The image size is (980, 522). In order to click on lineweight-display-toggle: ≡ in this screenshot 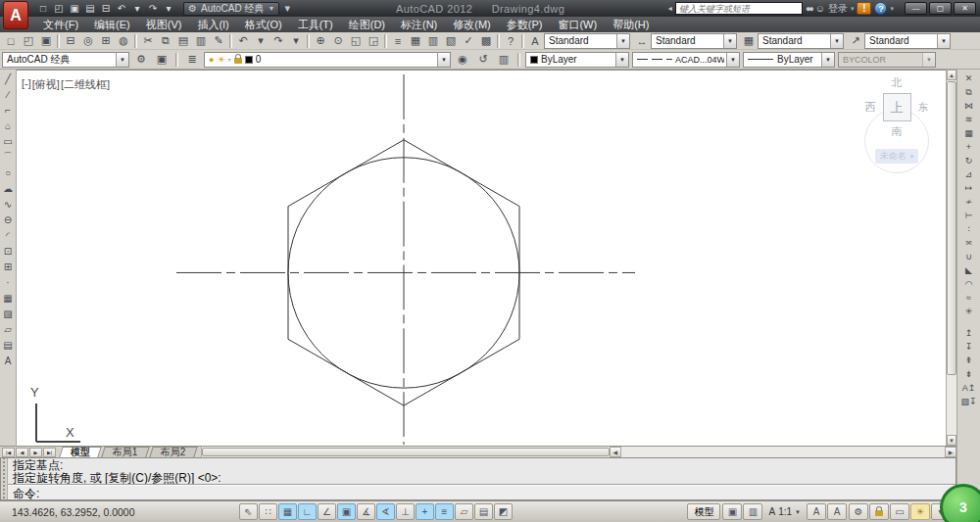, I will do `click(445, 511)`.